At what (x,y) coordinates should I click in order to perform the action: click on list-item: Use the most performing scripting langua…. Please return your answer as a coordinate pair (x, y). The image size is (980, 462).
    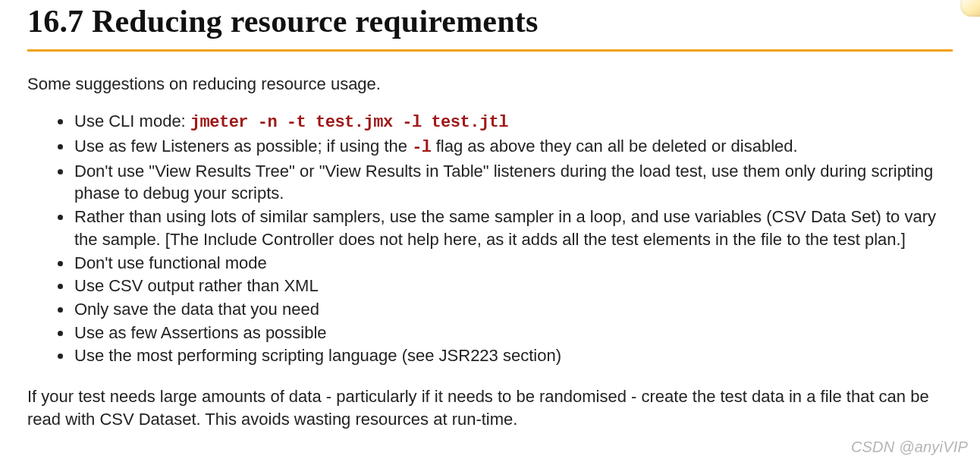
    Looking at the image, I should click on (513, 356).